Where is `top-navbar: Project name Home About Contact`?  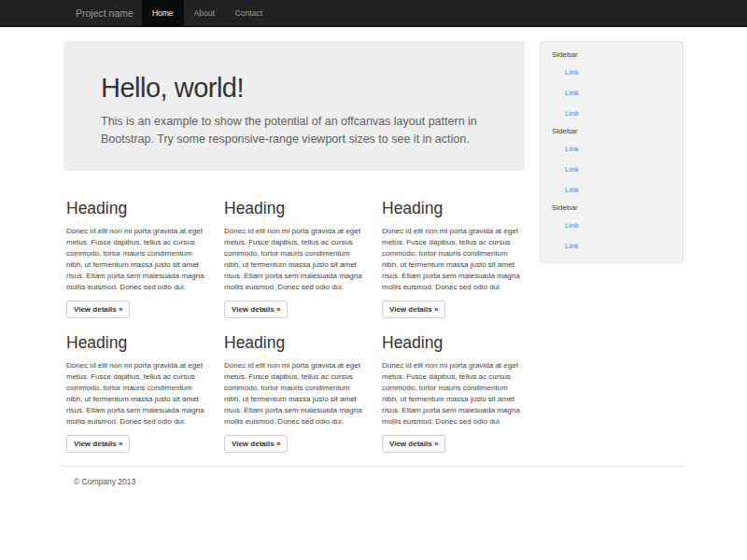
top-navbar: Project name Home About Contact is located at coordinates (374, 13).